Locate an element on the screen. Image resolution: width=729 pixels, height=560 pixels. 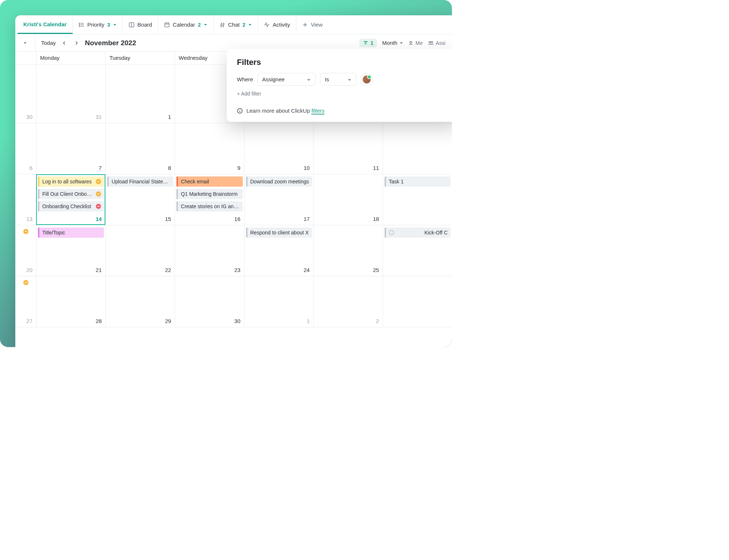
calendar-cell: 10 is located at coordinates (279, 149).